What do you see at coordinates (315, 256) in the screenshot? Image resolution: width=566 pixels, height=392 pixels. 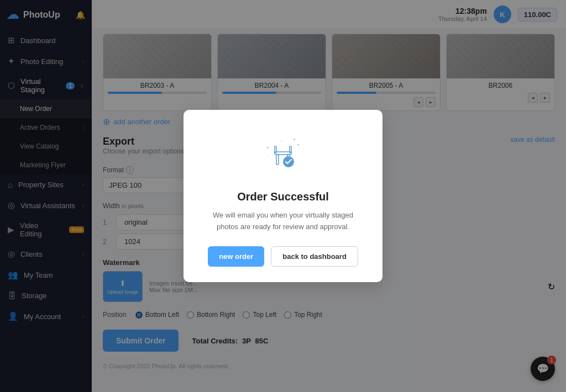 I see `back-to-dashboard-button: back to dashboard` at bounding box center [315, 256].